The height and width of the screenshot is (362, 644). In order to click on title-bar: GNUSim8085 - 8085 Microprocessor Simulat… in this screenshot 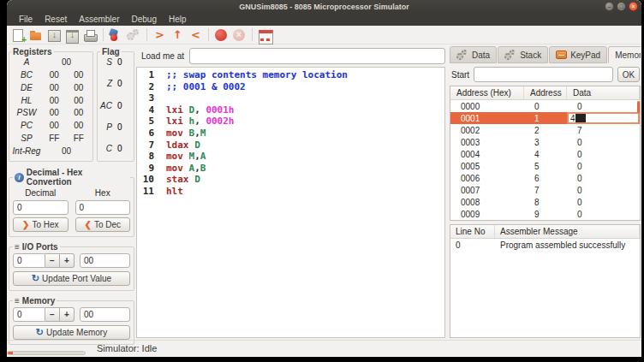, I will do `click(324, 7)`.